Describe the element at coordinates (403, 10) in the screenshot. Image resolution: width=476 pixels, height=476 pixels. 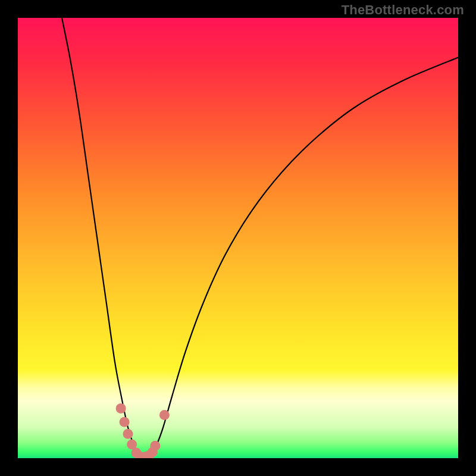
I see `watermark-label: TheBottleneck.com` at that location.